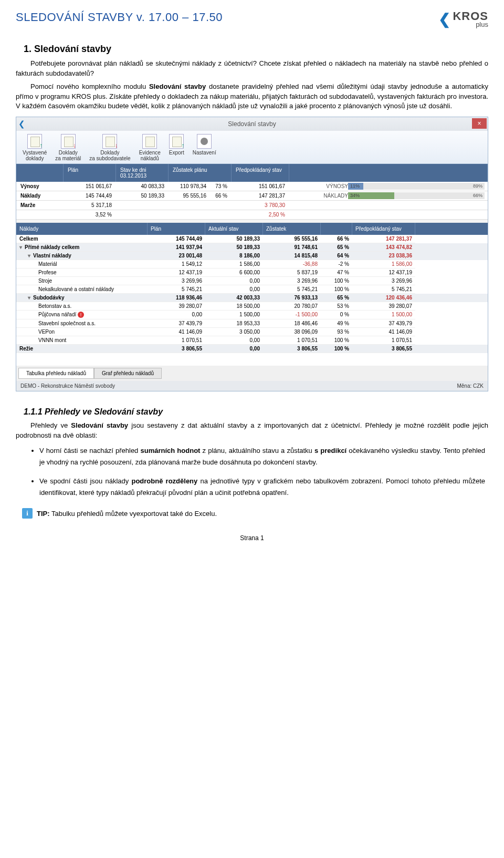 This screenshot has height=858, width=504. I want to click on bar-label-naklady: NÁKLADY, so click(332, 195).